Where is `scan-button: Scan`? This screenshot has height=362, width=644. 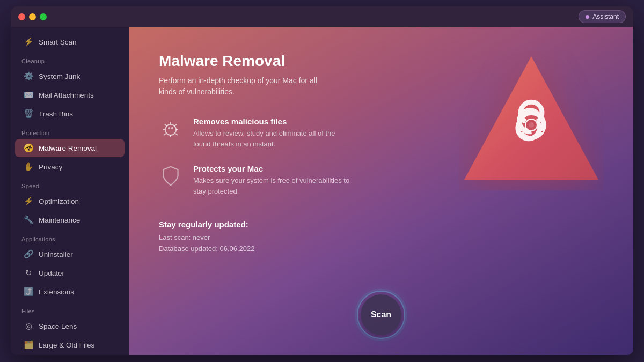
scan-button: Scan is located at coordinates (381, 315).